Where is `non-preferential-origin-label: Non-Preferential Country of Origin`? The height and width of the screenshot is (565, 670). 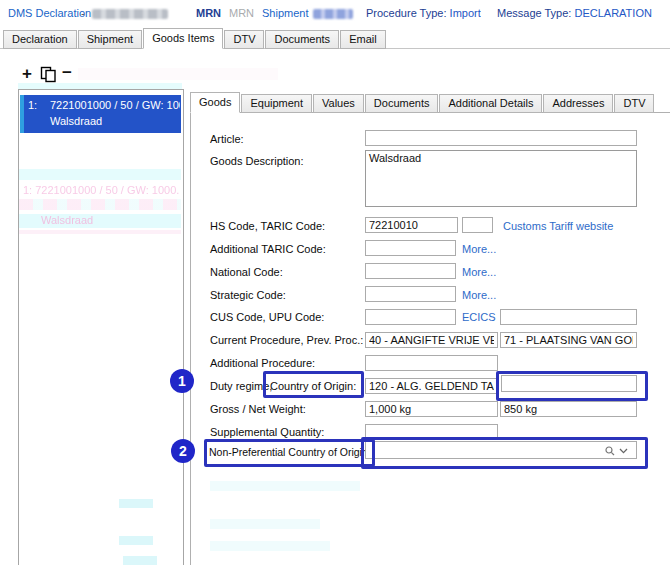 non-preferential-origin-label: Non-Preferential Country of Origin is located at coordinates (288, 452).